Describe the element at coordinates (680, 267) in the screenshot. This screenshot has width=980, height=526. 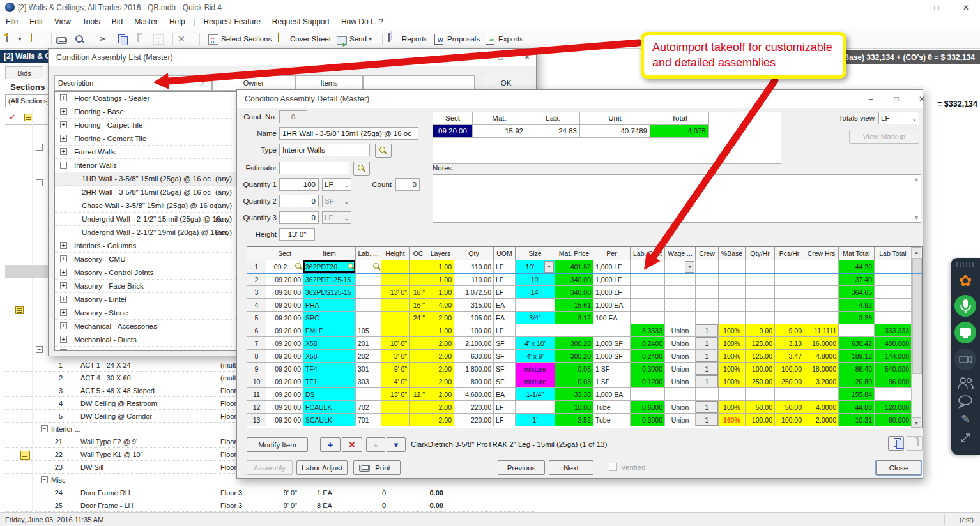
I see `grid-cell: ▾` at that location.